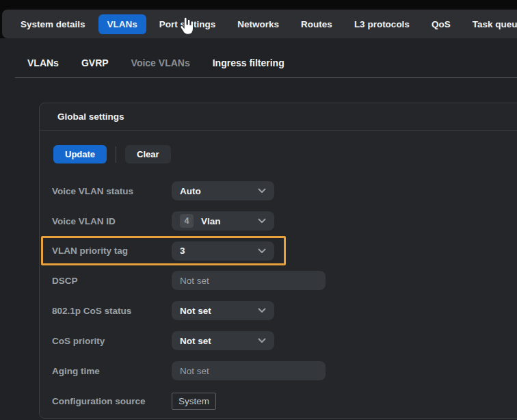 The width and height of the screenshot is (517, 420). I want to click on aging-time-input, so click(249, 371).